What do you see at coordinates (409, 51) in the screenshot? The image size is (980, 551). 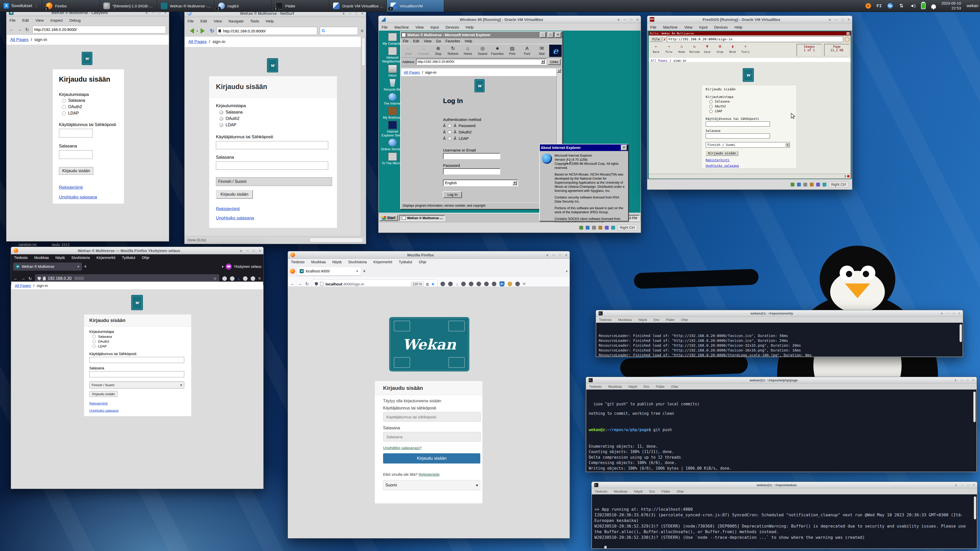 I see `ie-toolbar-button: ←Back` at bounding box center [409, 51].